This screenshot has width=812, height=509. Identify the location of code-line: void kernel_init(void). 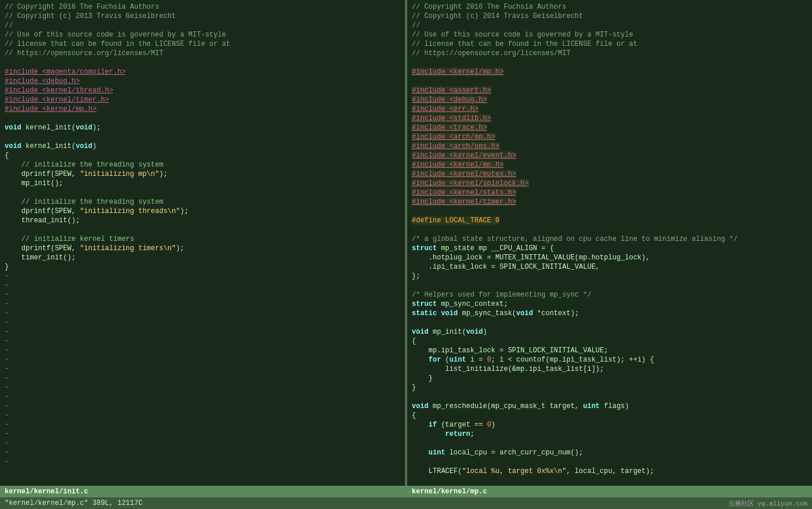
(202, 146).